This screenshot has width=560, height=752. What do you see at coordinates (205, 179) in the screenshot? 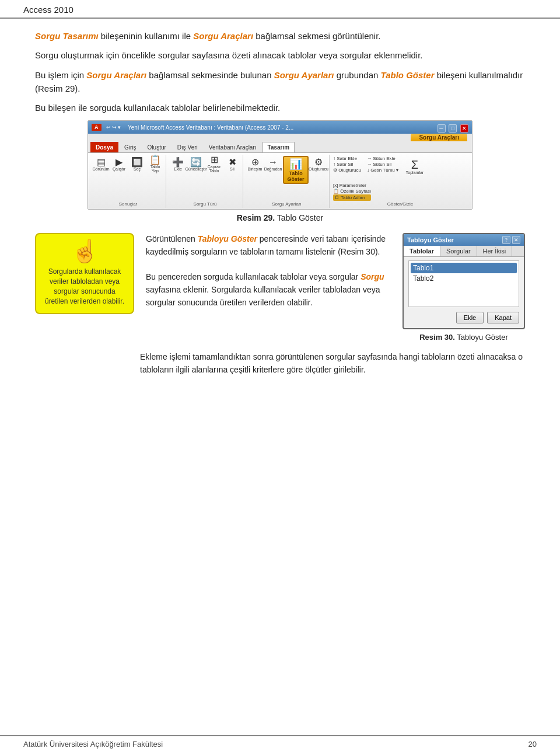
I see `sorgu-turu-icons: ➕ Ekle 🔄 Güncelleştir ⊞ Çapraz Tablo ✖ S…` at bounding box center [205, 179].